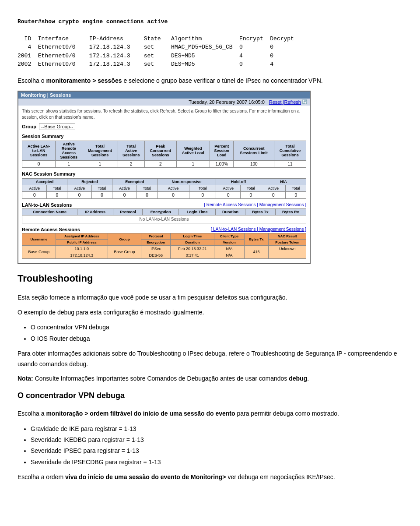 The width and height of the screenshot is (420, 526). Describe the element at coordinates (251, 195) in the screenshot. I see `nac-val-10: 0` at that location.